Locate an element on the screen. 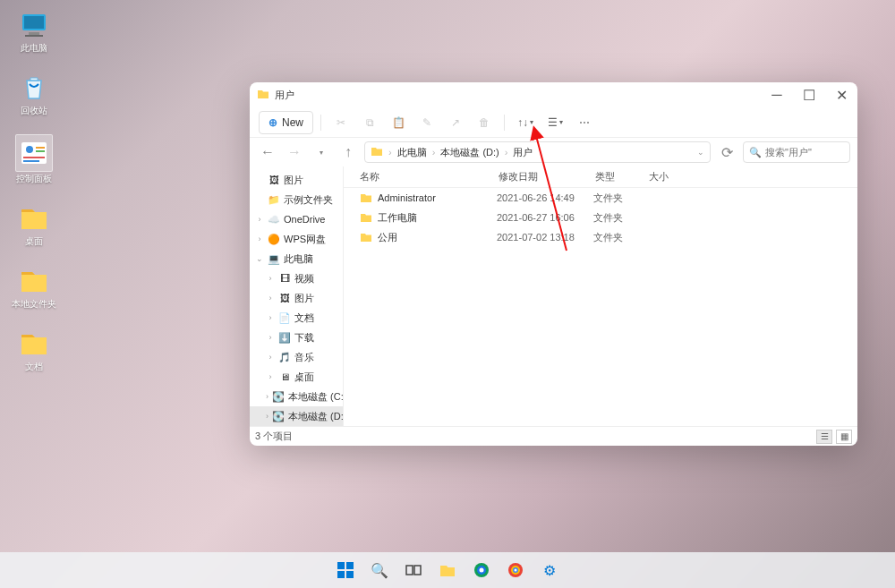  details-view-toggle: ☰ is located at coordinates (824, 437).